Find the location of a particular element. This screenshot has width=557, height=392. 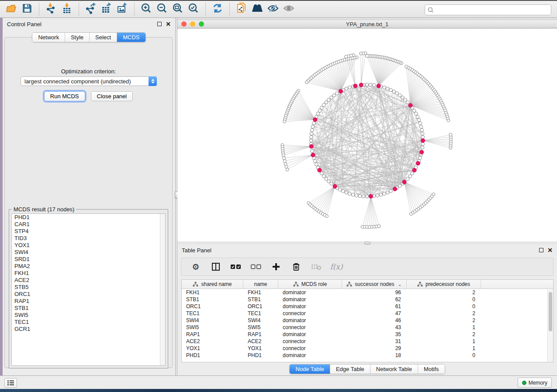

zoom-fit-button is located at coordinates (178, 9).